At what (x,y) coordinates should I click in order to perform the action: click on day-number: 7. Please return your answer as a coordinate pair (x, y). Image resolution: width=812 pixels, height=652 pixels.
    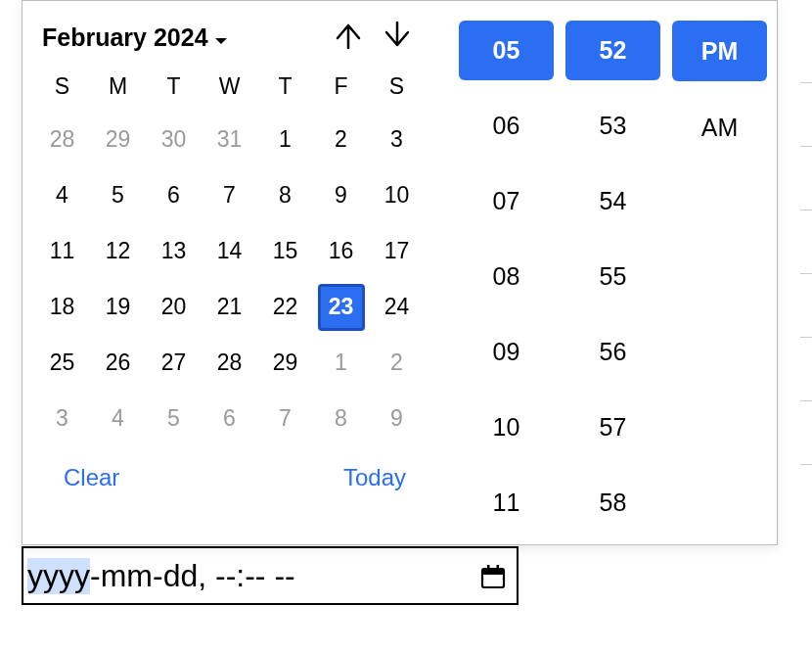
    Looking at the image, I should click on (230, 196).